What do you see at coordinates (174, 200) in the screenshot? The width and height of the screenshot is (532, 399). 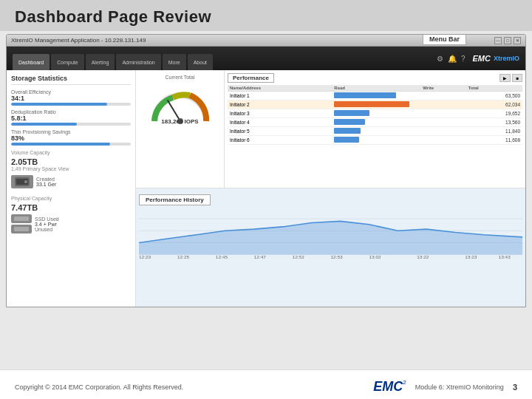 I see `performance-history-title: Performance History` at bounding box center [174, 200].